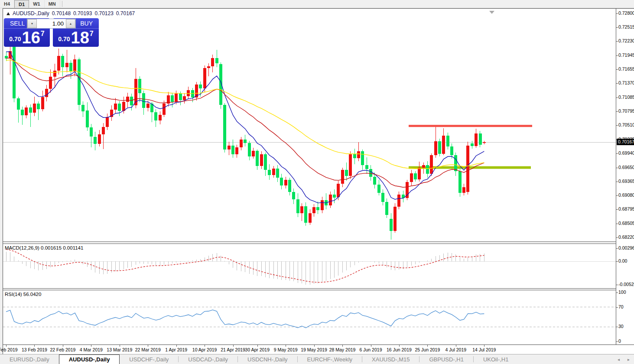  I want to click on date-tick-label: 30 Apr 2019, so click(257, 350).